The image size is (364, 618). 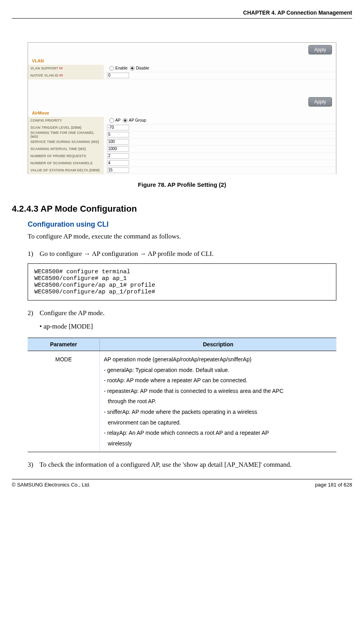 I want to click on airmove-label: SCANNING INTERVAL TIME (MS), so click(x=66, y=149).